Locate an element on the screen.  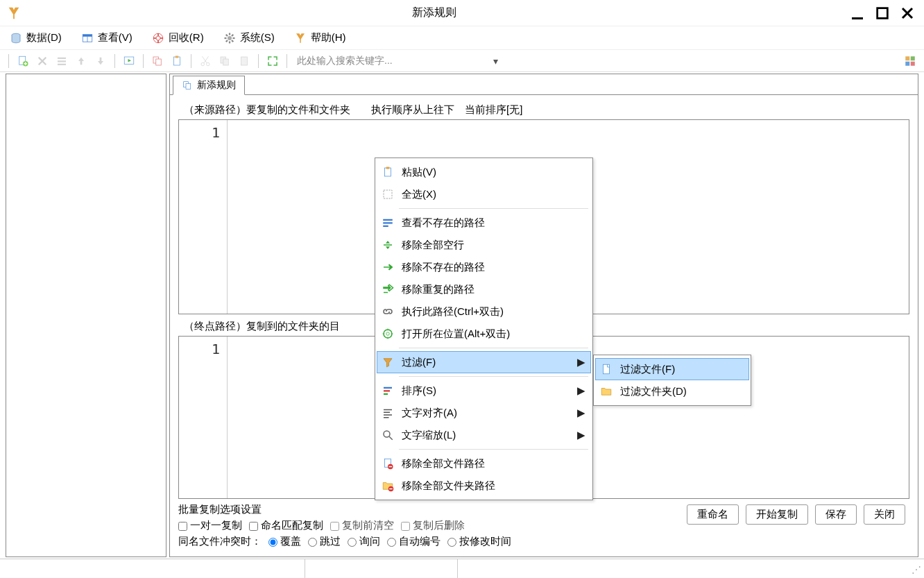
menu-help: 帮助(H) is located at coordinates (320, 37).